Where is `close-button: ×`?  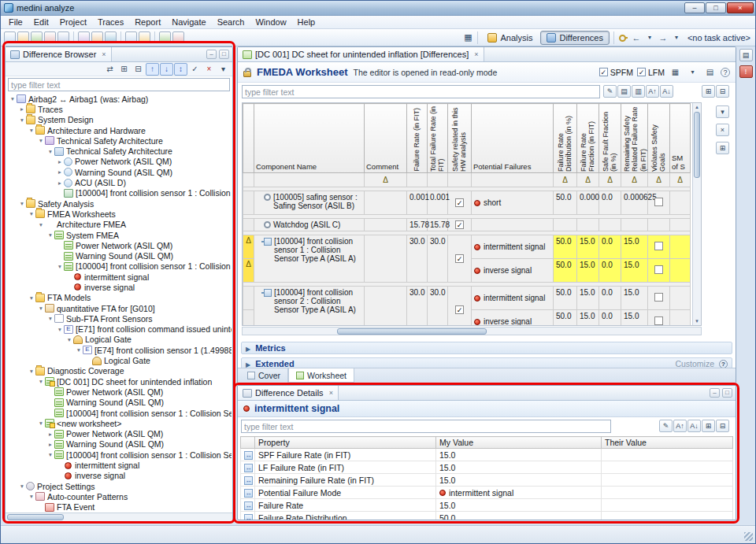 close-button: × is located at coordinates (740, 8).